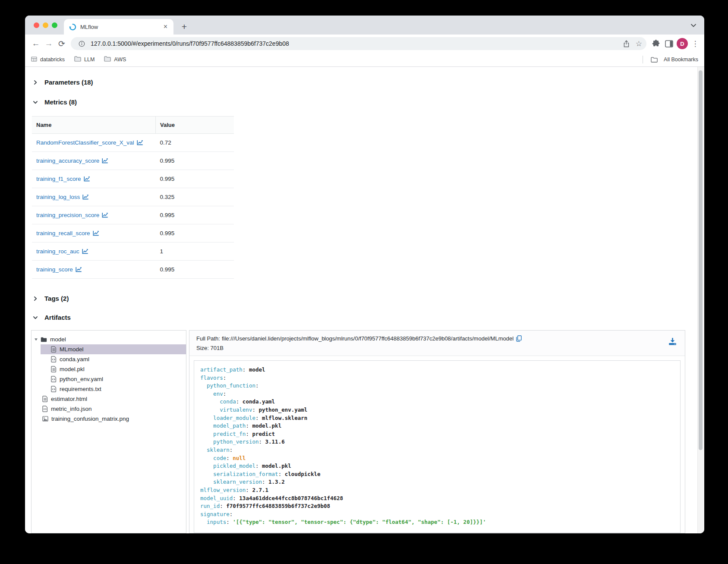 The height and width of the screenshot is (564, 728). What do you see at coordinates (115, 60) in the screenshot?
I see `bookmark-item-aws: AWS` at bounding box center [115, 60].